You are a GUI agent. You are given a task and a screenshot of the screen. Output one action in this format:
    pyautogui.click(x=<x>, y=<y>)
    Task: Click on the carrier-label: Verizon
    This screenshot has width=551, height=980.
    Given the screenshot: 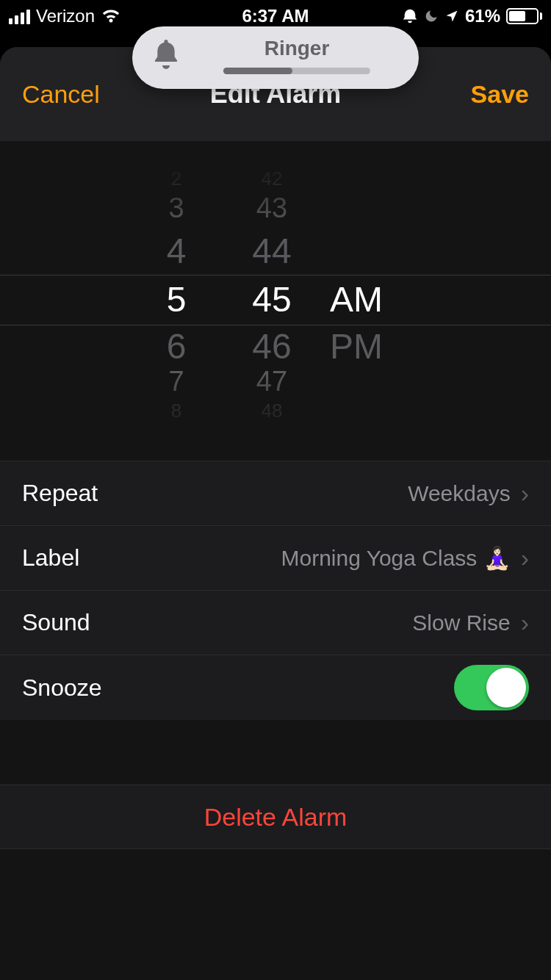 What is the action you would take?
    pyautogui.click(x=65, y=16)
    